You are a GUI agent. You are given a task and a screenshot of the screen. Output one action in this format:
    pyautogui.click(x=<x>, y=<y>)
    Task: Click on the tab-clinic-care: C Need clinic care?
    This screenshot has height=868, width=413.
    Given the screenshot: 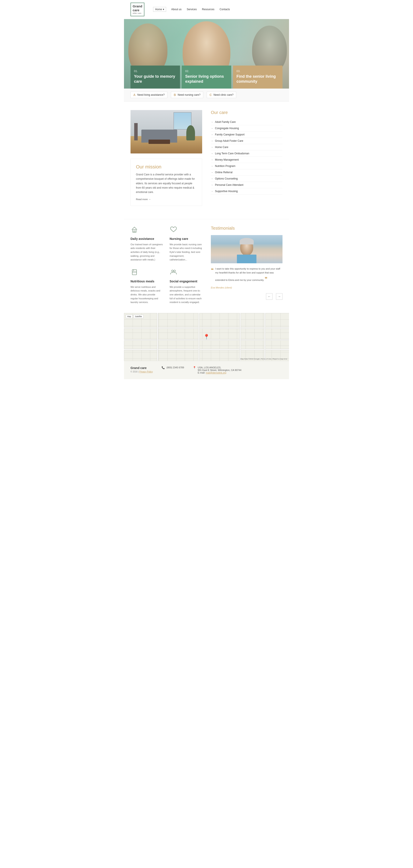 What is the action you would take?
    pyautogui.click(x=222, y=95)
    